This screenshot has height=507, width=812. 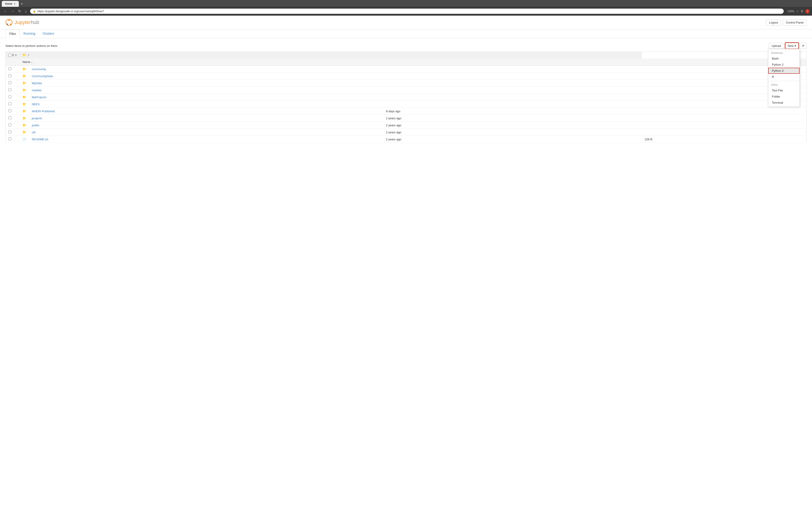 What do you see at coordinates (22, 4) in the screenshot?
I see `new-tab-icon: +` at bounding box center [22, 4].